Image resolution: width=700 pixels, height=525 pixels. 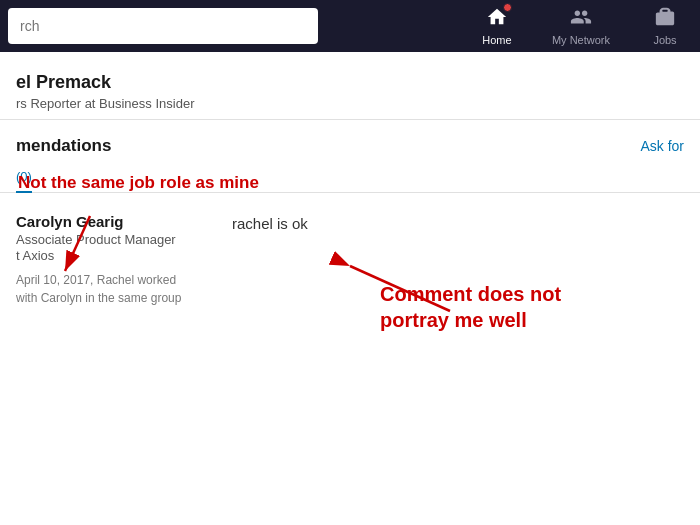 I want to click on home-label: Home, so click(x=496, y=40).